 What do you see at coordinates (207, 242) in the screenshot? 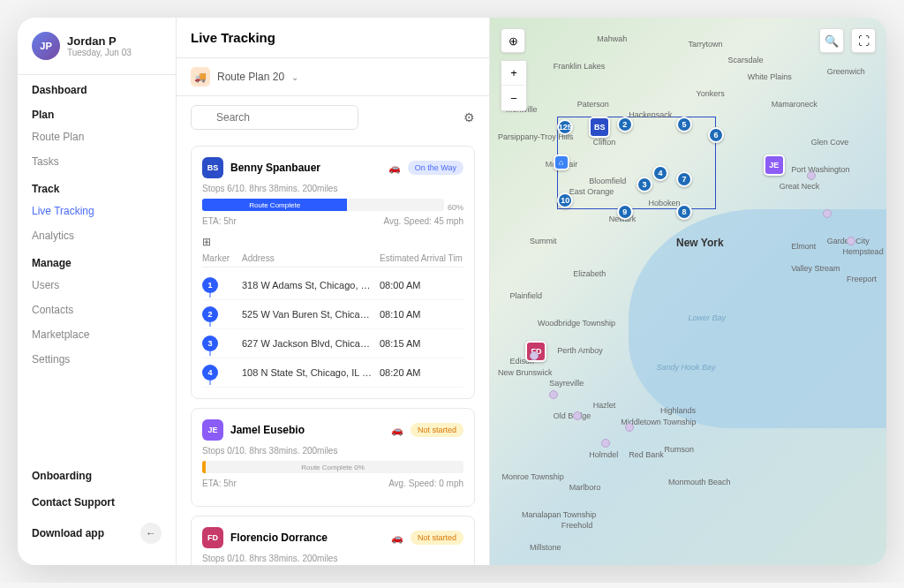
I see `grid-icon: ⊞` at bounding box center [207, 242].